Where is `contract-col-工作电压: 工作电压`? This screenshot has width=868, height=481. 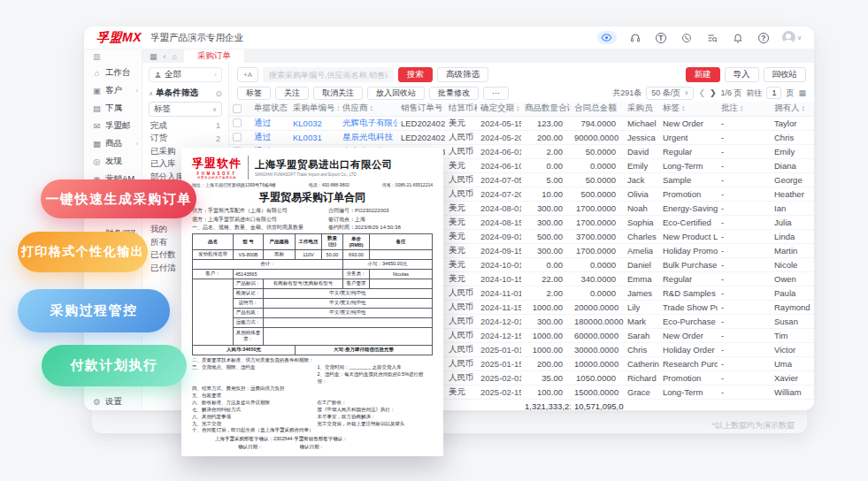 contract-col-工作电压: 工作电压 is located at coordinates (309, 241).